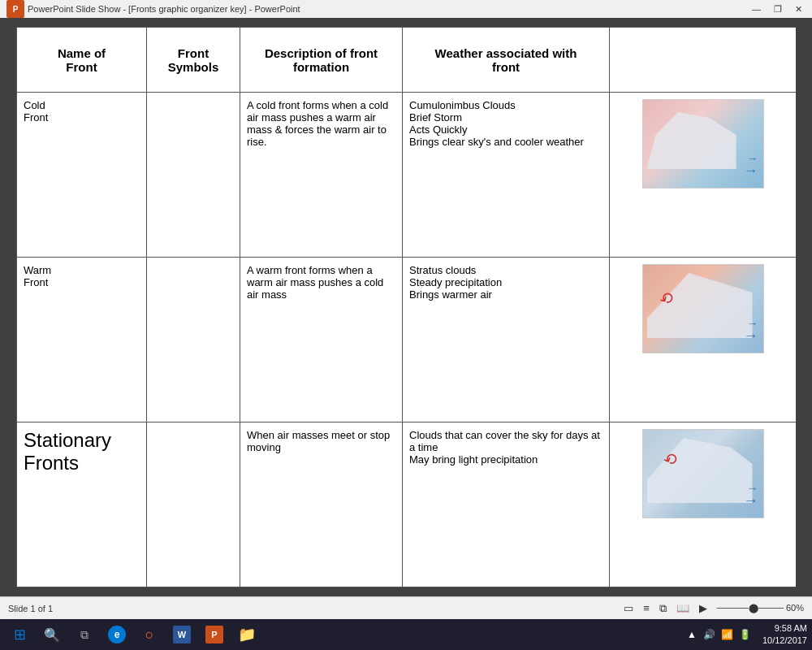 The width and height of the screenshot is (812, 650). What do you see at coordinates (52, 635) in the screenshot?
I see `search-button: 🔍` at bounding box center [52, 635].